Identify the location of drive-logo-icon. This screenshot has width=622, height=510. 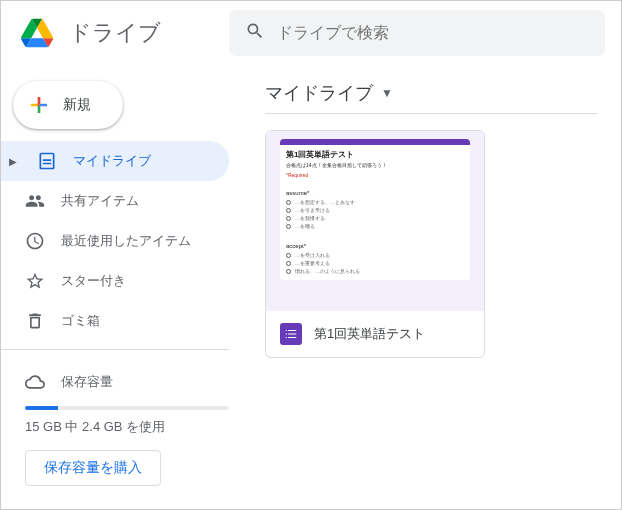
(37, 33).